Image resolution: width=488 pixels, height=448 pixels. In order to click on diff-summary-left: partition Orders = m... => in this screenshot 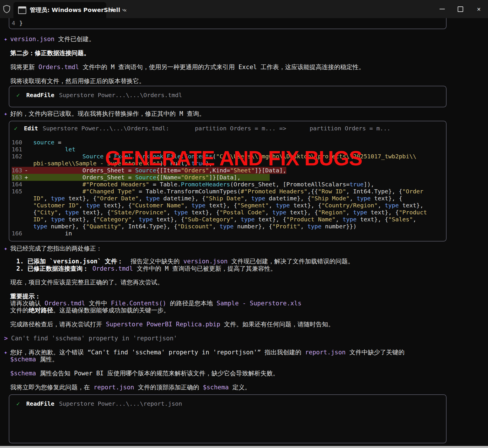, I will do `click(240, 128)`.